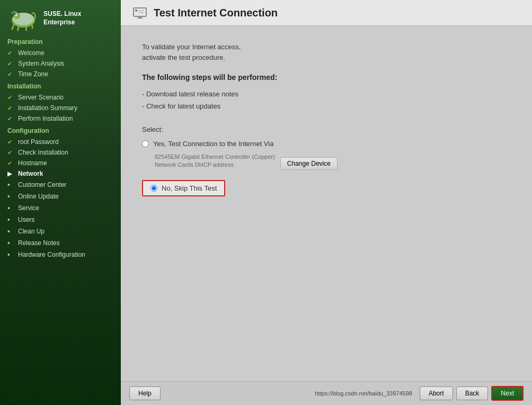 The width and height of the screenshot is (532, 405). Describe the element at coordinates (63, 23) in the screenshot. I see `brand-line2: Enterprise` at that location.